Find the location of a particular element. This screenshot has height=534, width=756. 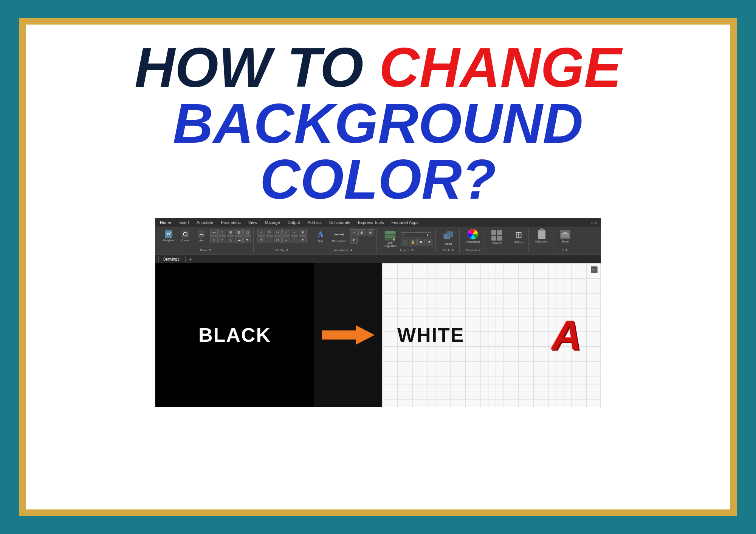

annotation-small: ↗ ▦ ⊕ ▼ is located at coordinates (362, 236).